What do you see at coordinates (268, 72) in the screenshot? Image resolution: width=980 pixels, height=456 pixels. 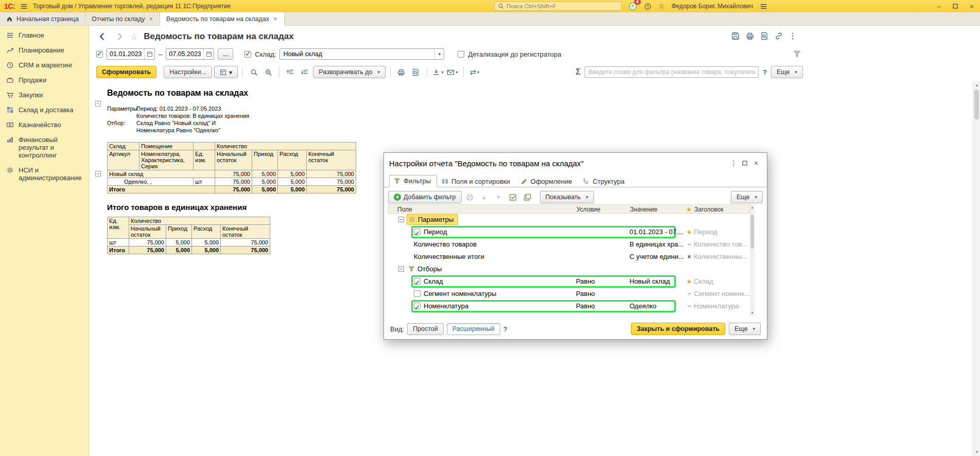 I see `find-next-button` at bounding box center [268, 72].